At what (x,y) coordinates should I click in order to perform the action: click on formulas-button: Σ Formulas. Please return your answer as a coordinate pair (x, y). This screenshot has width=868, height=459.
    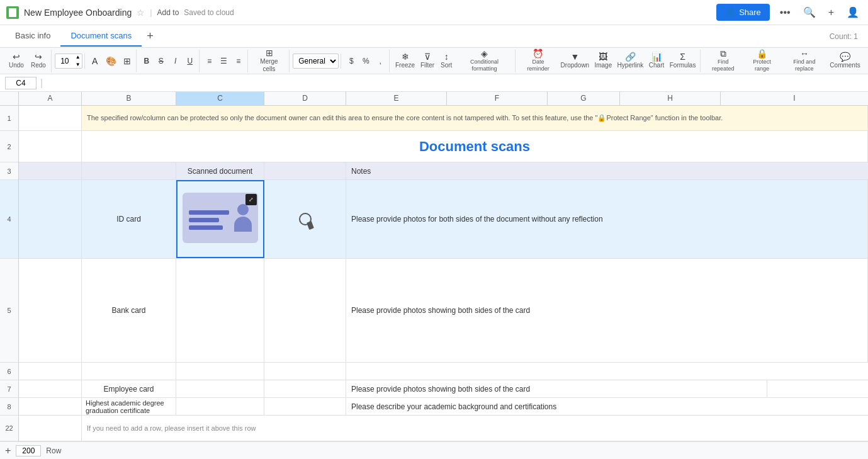
    Looking at the image, I should click on (682, 61).